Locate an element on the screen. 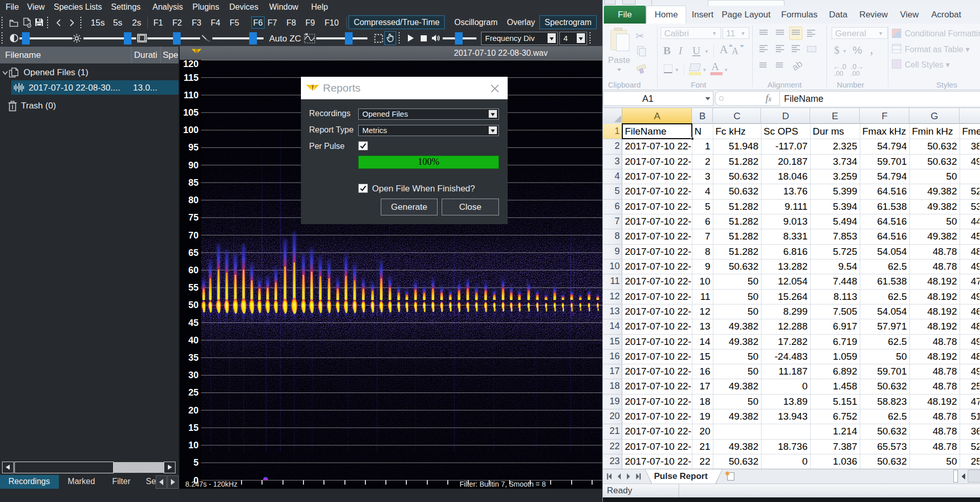 Image resolution: width=980 pixels, height=502 pixels. svg-text: 10 is located at coordinates (193, 445).